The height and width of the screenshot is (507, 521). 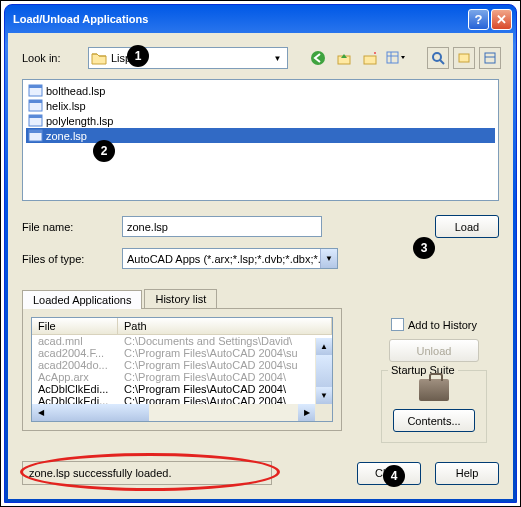 What do you see at coordinates (99, 412) in the screenshot?
I see `scroll-thumb` at bounding box center [99, 412].